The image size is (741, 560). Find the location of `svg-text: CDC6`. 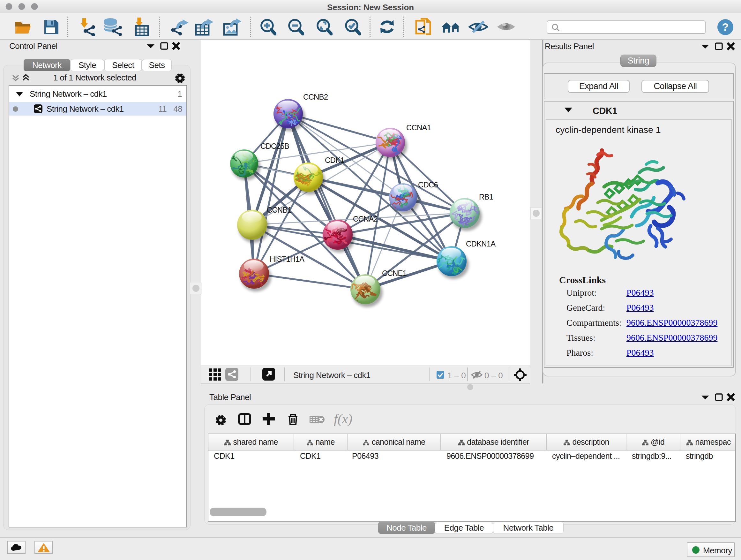

svg-text: CDC6 is located at coordinates (428, 185).